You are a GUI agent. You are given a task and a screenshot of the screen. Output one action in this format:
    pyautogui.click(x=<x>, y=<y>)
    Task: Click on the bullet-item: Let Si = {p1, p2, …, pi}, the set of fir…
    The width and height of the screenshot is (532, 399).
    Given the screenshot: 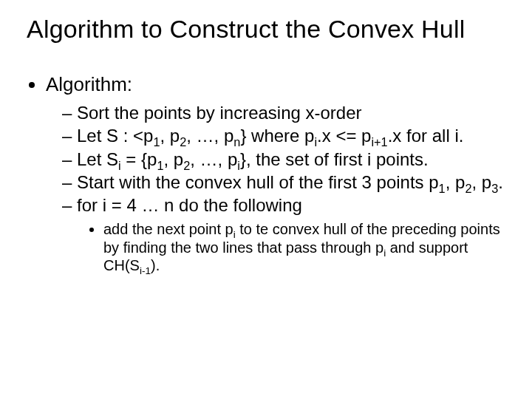 What is the action you would take?
    pyautogui.click(x=284, y=160)
    